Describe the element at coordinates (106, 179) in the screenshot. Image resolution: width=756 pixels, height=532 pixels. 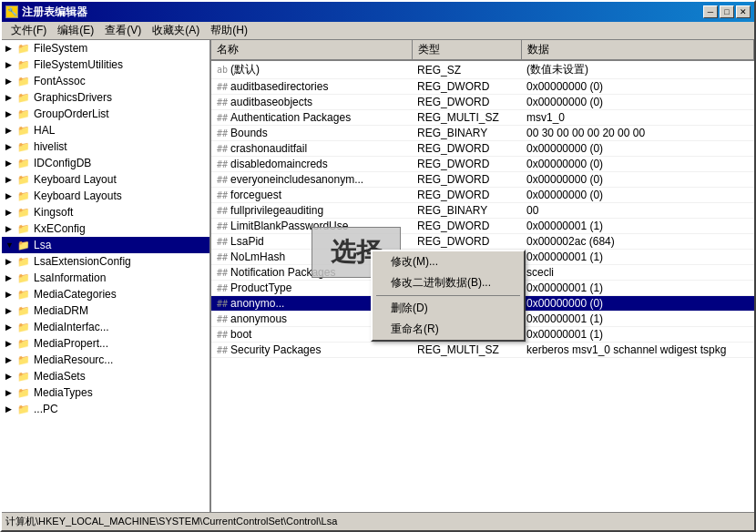
I see `tree-item-keyboard-layout: ▶ Keyboard Layout` at that location.